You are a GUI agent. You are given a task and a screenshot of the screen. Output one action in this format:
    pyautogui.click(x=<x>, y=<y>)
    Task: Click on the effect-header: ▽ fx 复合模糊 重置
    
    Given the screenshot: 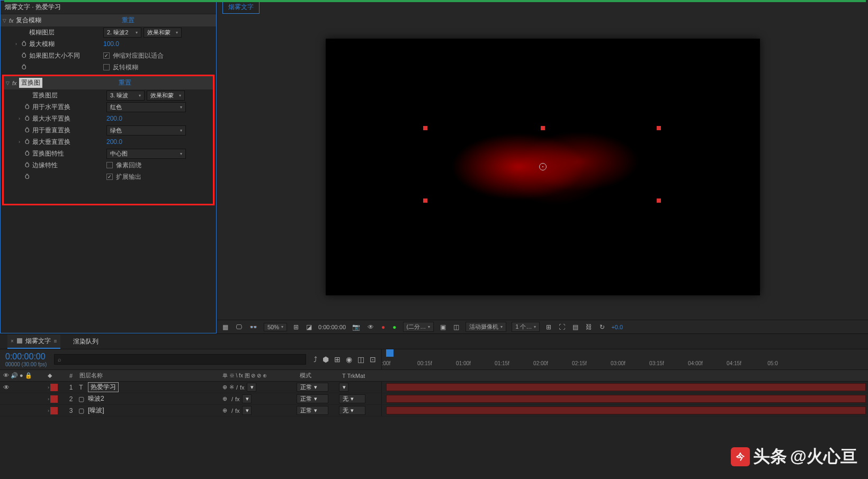 What is the action you would take?
    pyautogui.click(x=108, y=20)
    